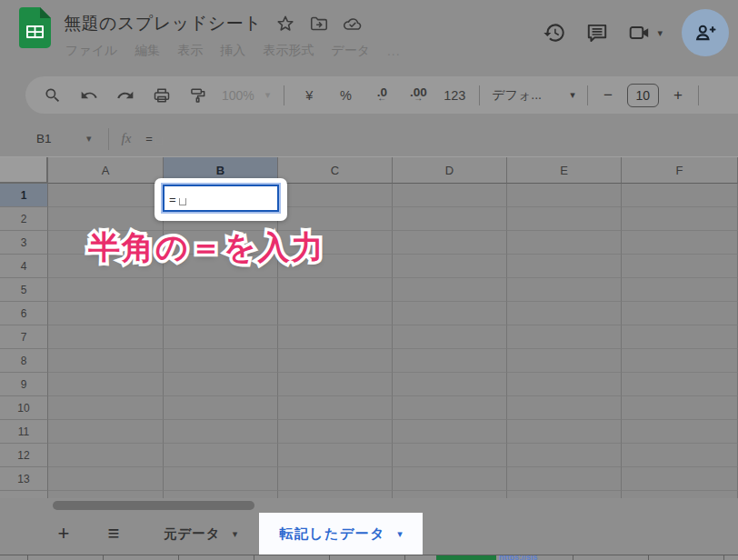  What do you see at coordinates (200, 535) in the screenshot?
I see `sheet-tab-moto-data: 元データ ▾` at bounding box center [200, 535].